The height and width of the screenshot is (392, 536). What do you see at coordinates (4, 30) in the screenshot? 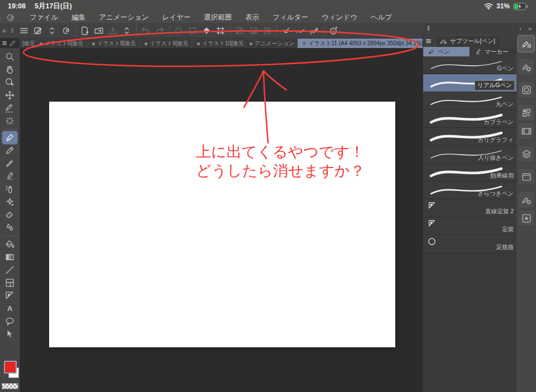
I see `collapse-left-icon: «` at bounding box center [4, 30].